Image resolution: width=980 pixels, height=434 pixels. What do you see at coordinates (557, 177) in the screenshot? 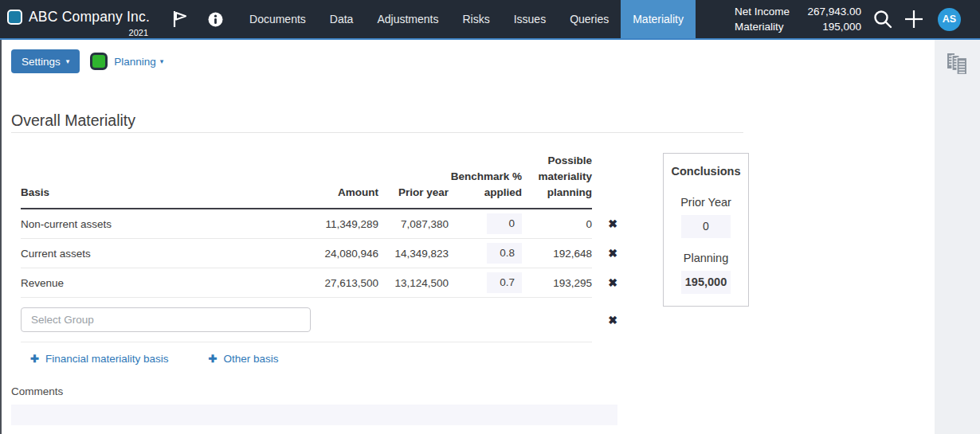
I see `header-possible-materiality: Possible materiality planning` at bounding box center [557, 177].